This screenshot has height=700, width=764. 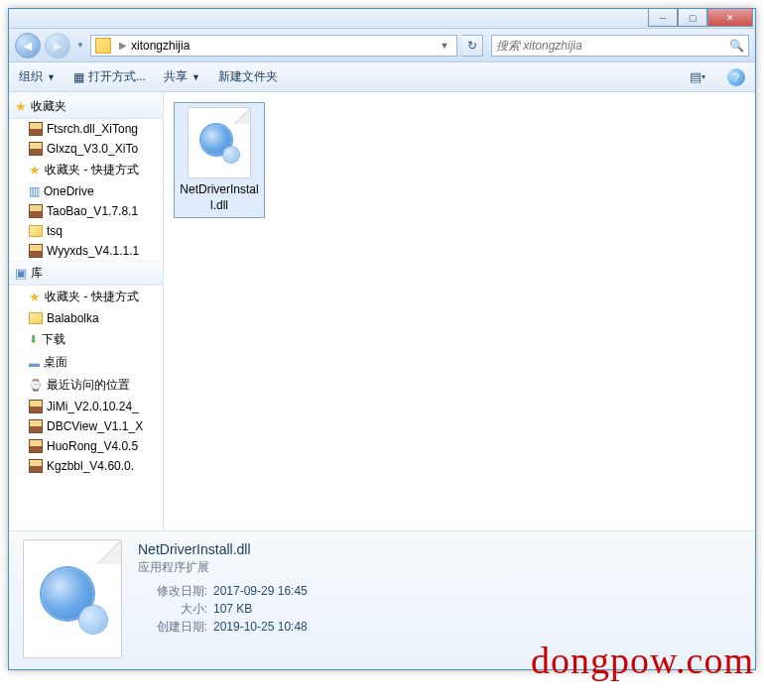 I want to click on sidebar-item-label: 下载, so click(x=54, y=339).